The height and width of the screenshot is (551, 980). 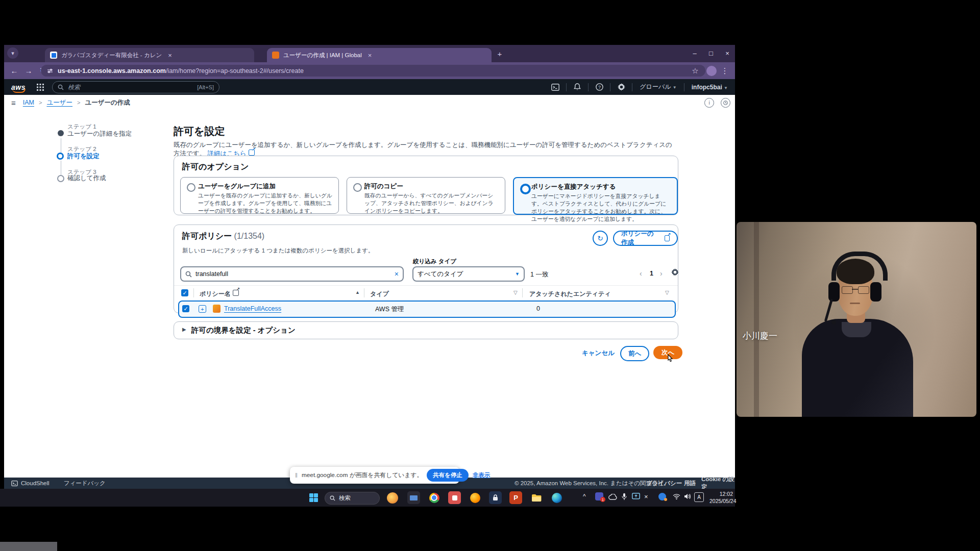 I want to click on step-1-title: ユーザーの詳細を指定, so click(x=100, y=134).